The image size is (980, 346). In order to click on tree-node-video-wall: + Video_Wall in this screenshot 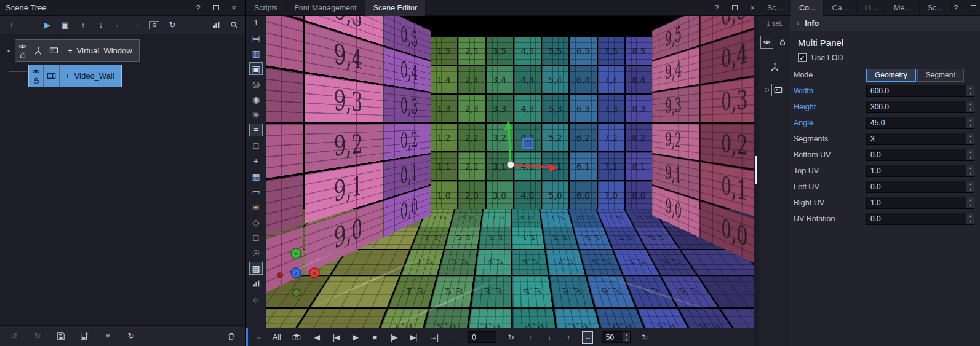, I will do `click(75, 76)`.